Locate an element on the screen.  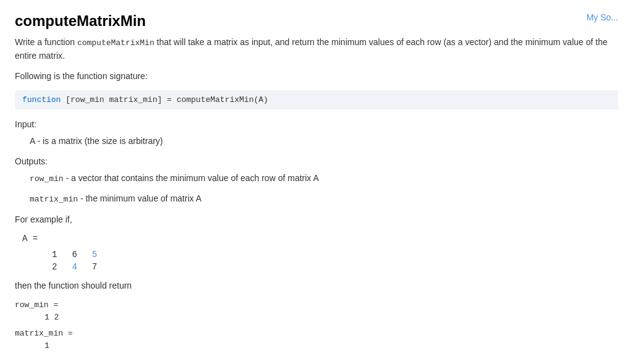
matrix-min-label: matrix_min = is located at coordinates (316, 333).